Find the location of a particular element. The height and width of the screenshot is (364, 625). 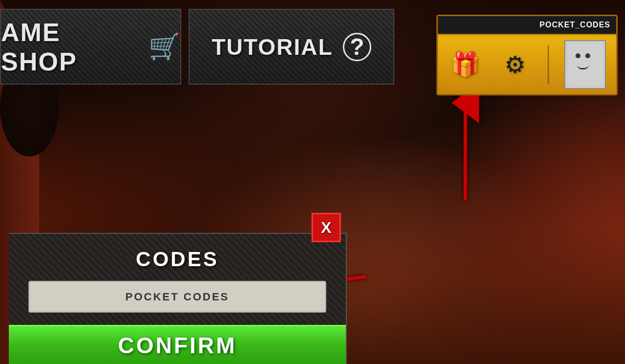

tutorial-button: TUTORIAL ? is located at coordinates (291, 47).